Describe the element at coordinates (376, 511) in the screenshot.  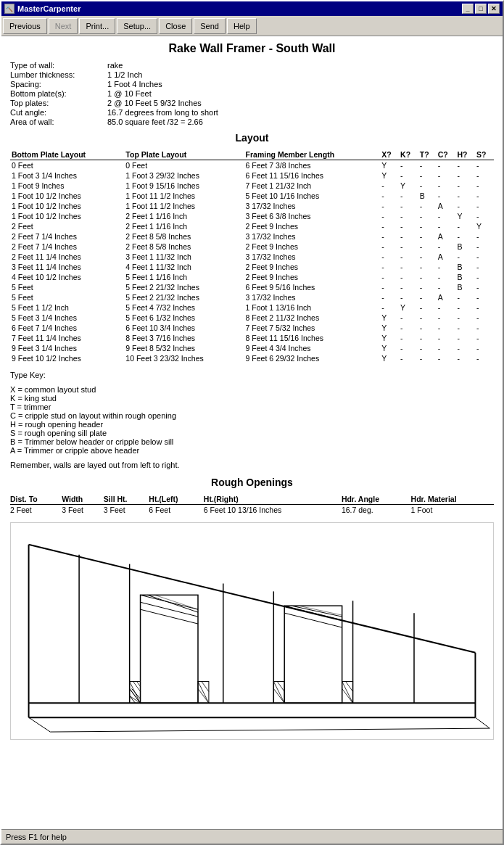
I see `rough-hdr-angle: 16.7 deg.` at that location.